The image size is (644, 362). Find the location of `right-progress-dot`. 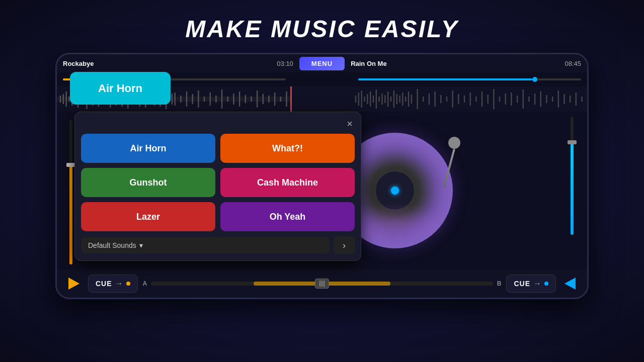

right-progress-dot is located at coordinates (535, 79).